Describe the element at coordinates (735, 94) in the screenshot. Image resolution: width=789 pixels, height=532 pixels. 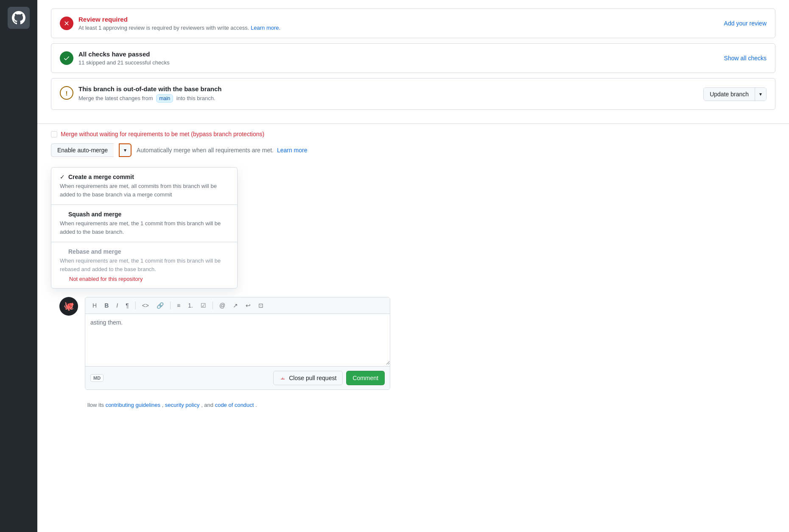
I see `update-branch-wrapper: Update branch ▾` at that location.